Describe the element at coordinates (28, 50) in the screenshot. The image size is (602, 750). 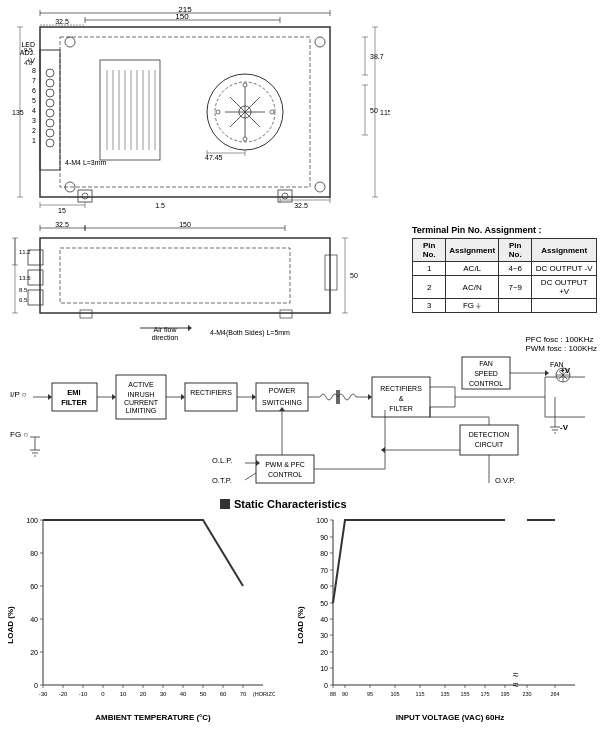
I see `svg-text: 9.5` at that location.